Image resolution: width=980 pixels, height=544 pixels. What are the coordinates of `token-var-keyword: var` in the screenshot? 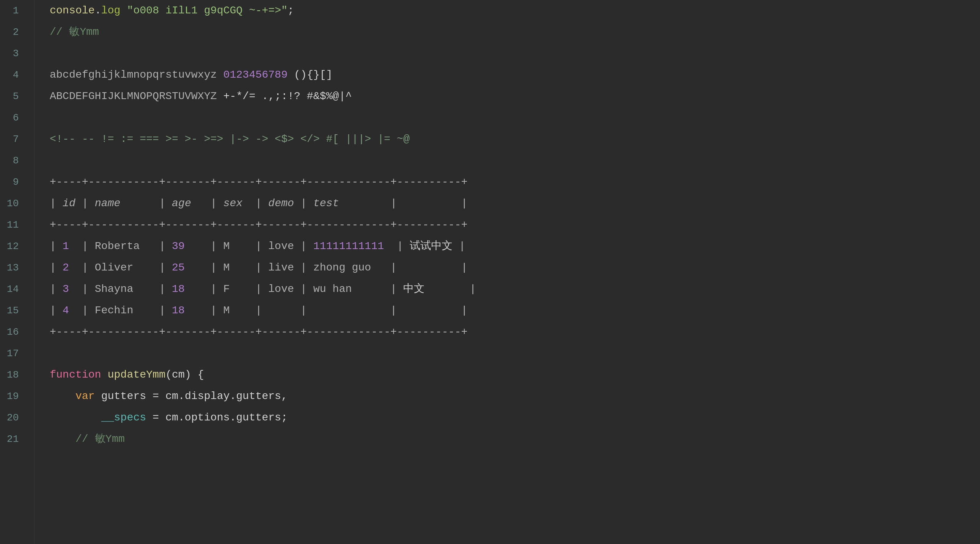 It's located at (85, 396).